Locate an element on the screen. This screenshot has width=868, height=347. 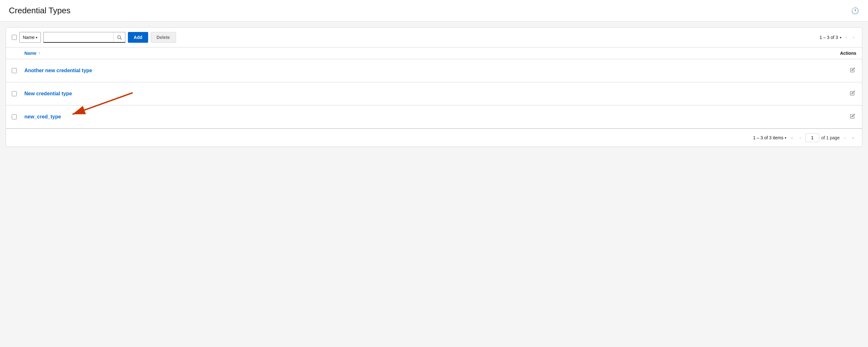
pagination-next-button: › is located at coordinates (854, 37).